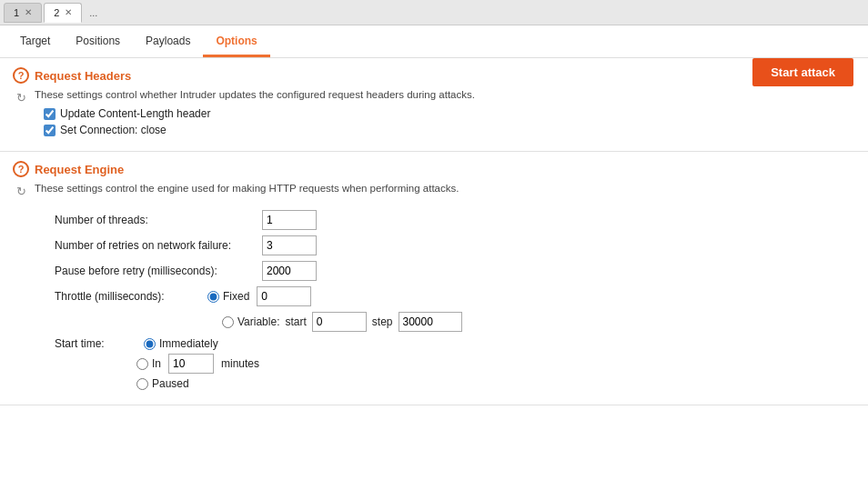 The image size is (868, 480). Describe the element at coordinates (455, 271) in the screenshot. I see `pause-row: Pause before retry (milliseconds):` at that location.